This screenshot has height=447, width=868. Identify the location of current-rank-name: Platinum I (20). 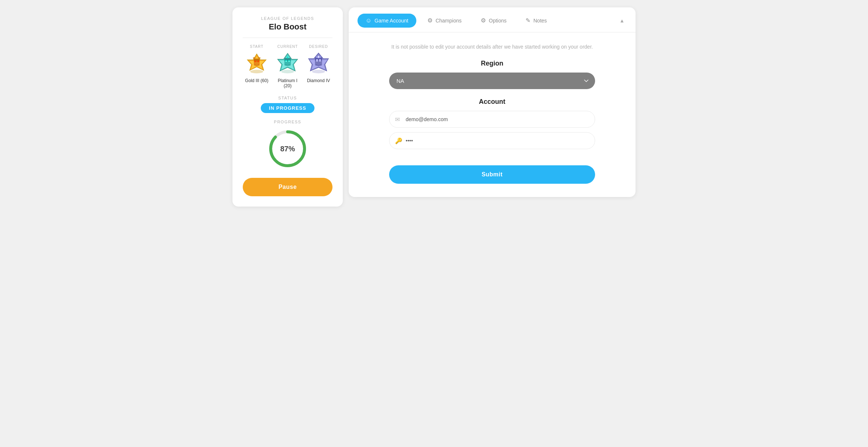
(288, 83).